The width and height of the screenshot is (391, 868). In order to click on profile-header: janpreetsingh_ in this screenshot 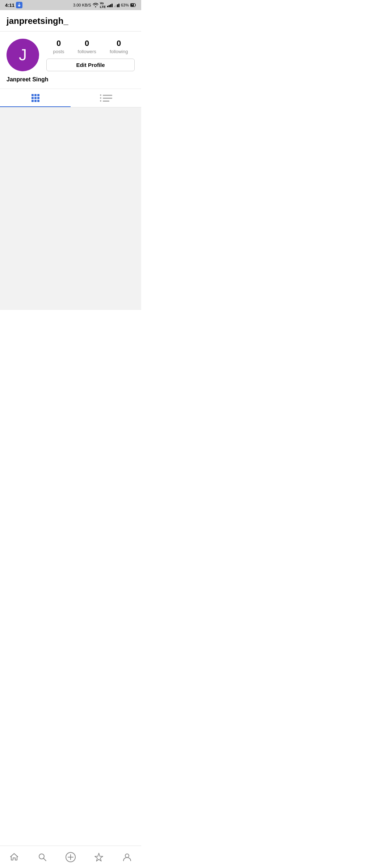, I will do `click(71, 21)`.